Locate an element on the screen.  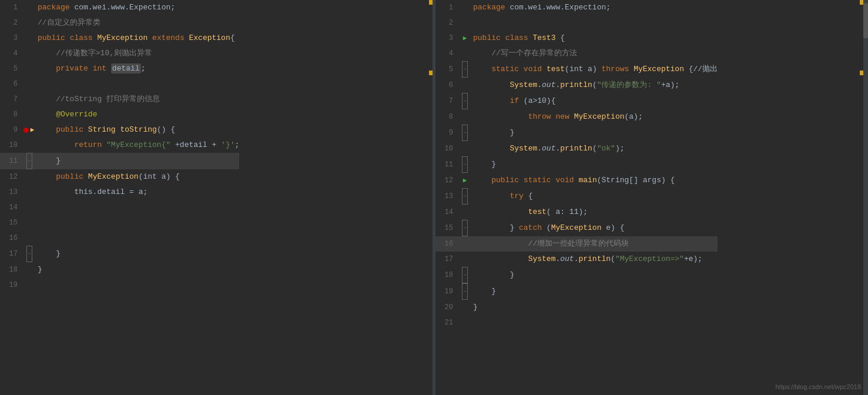
plain-token: . is located at coordinates (539, 148).